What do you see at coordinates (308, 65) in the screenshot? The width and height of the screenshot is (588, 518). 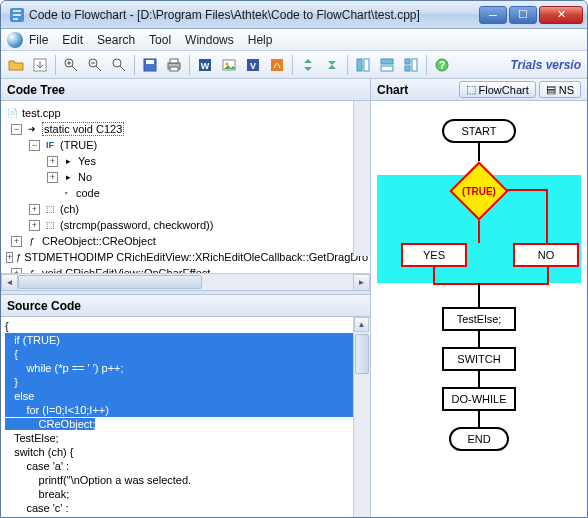 I see `expand-button` at bounding box center [308, 65].